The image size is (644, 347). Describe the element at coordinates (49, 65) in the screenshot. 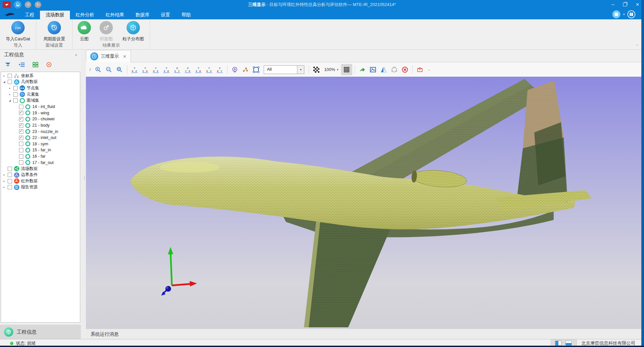

I see `locate-target-icon` at that location.